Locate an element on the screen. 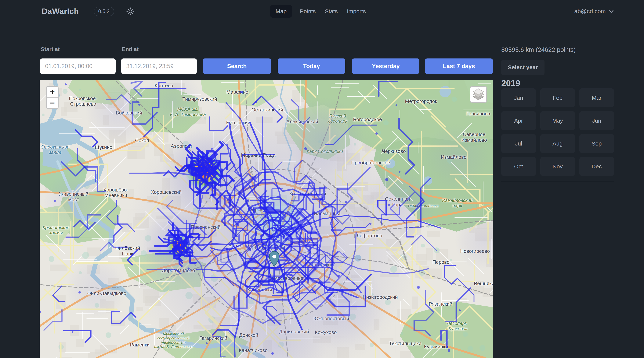 This screenshot has width=644, height=358. month-button-jan: Jan is located at coordinates (518, 98).